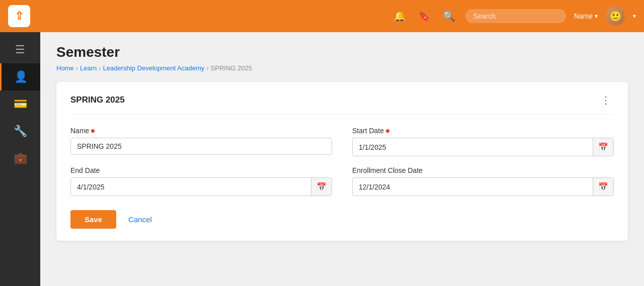  I want to click on form-actions: Save Cancel, so click(342, 219).